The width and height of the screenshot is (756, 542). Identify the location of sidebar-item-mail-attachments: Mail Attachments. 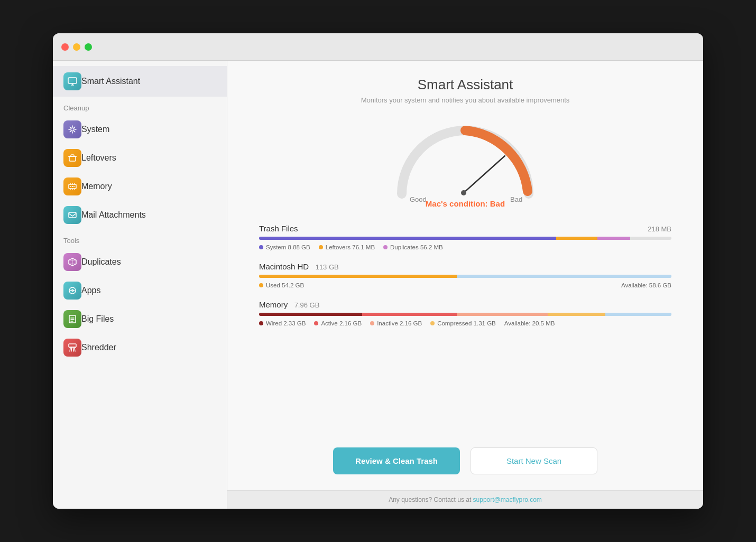
(140, 215).